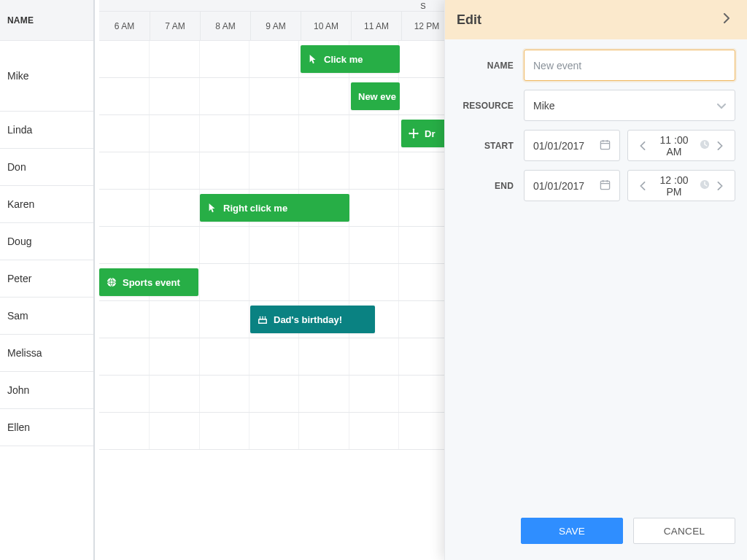  What do you see at coordinates (149, 282) in the screenshot?
I see `event-sports-event: Sports event` at bounding box center [149, 282].